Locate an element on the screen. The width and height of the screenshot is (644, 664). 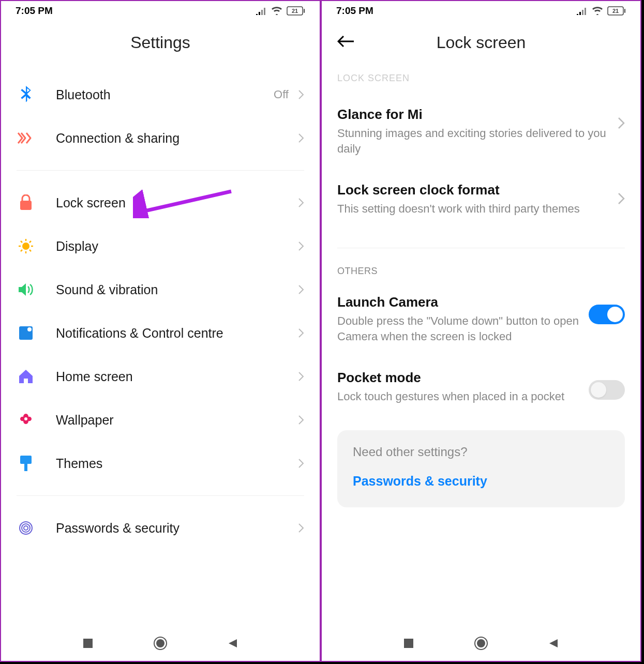
tile-icon is located at coordinates (26, 333).